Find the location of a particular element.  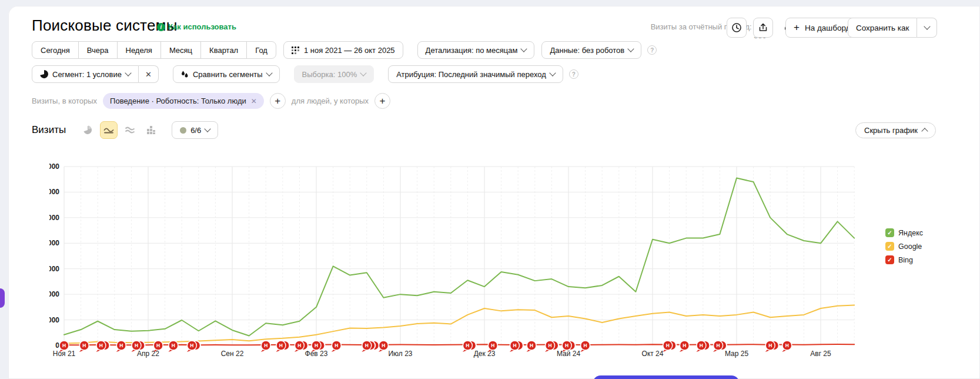

svg-text: Мар 25 is located at coordinates (737, 354).